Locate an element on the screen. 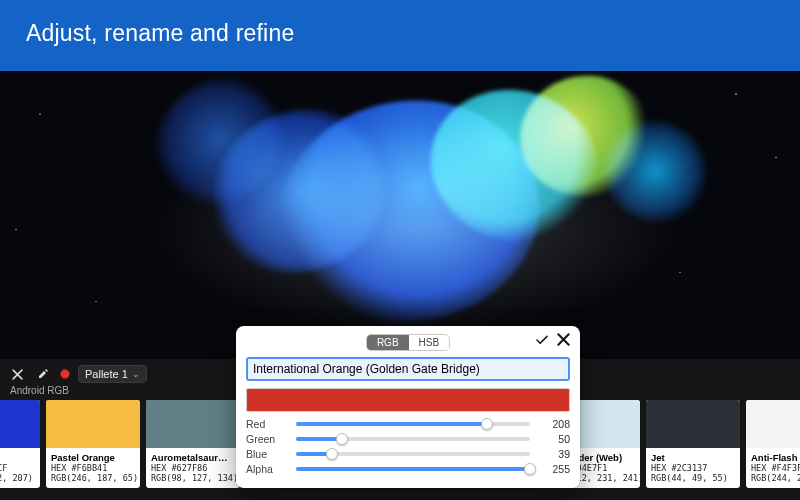 The image size is (800, 500). mode-rgb: RGB is located at coordinates (388, 342).